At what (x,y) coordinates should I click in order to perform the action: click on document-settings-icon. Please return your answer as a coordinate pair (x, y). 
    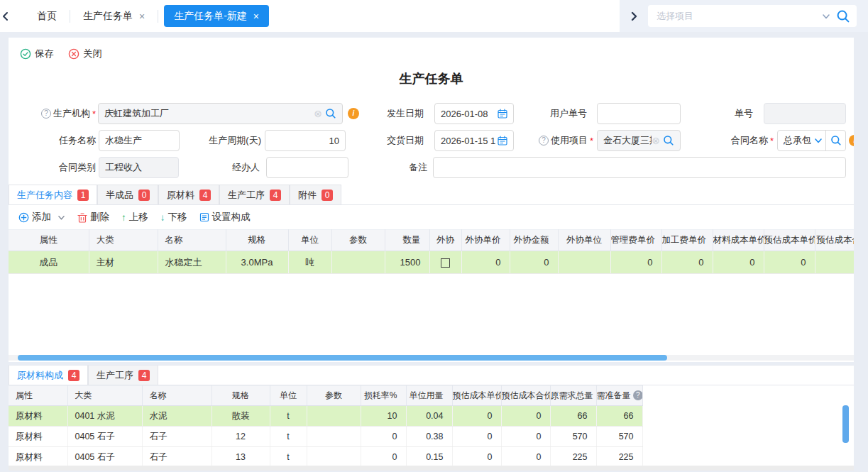
    Looking at the image, I should click on (204, 217).